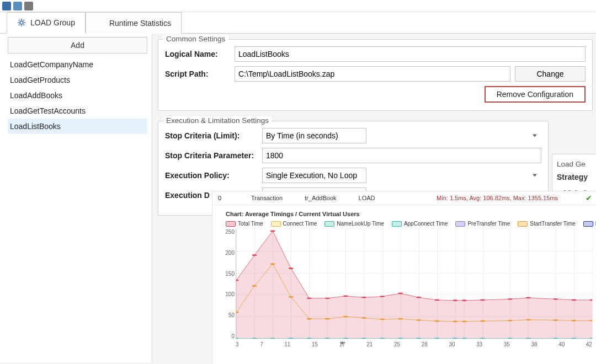 The height and width of the screenshot is (364, 596). Describe the element at coordinates (367, 198) in the screenshot. I see `load-label: LOAD` at that location.